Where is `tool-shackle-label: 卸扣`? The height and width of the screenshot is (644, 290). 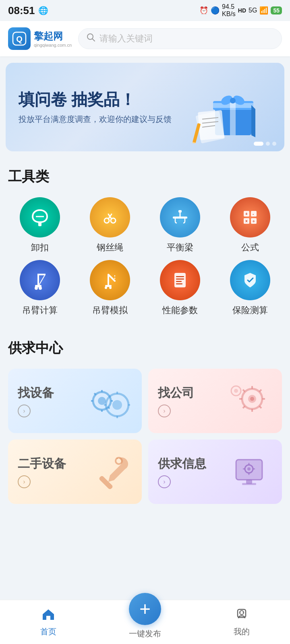
tool-shackle-label: 卸扣 is located at coordinates (40, 248).